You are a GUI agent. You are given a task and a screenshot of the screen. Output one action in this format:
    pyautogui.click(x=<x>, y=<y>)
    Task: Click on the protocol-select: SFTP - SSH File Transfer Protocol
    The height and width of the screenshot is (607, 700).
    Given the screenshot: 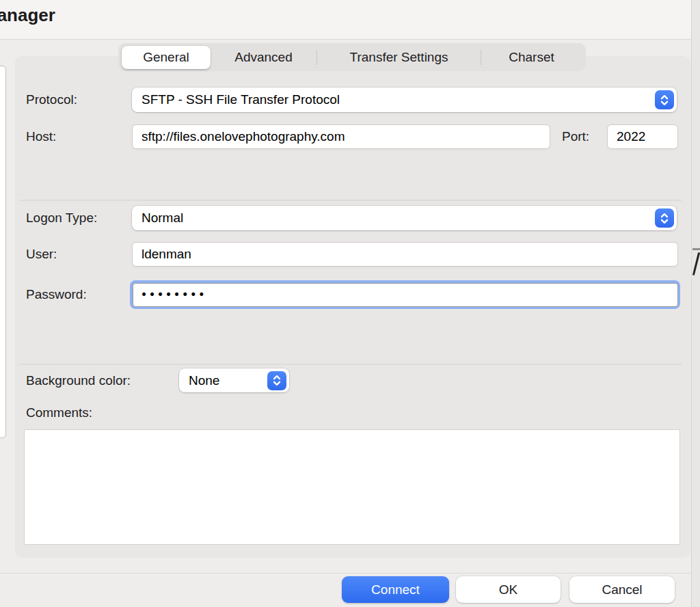 What is the action you would take?
    pyautogui.click(x=405, y=100)
    